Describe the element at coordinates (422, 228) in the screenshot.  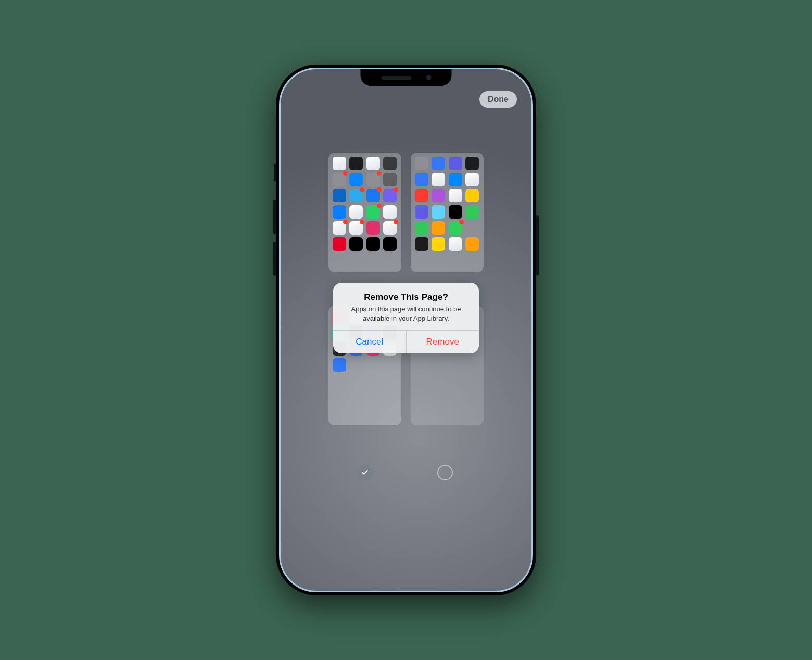
I see `app-icon-boltfood` at that location.